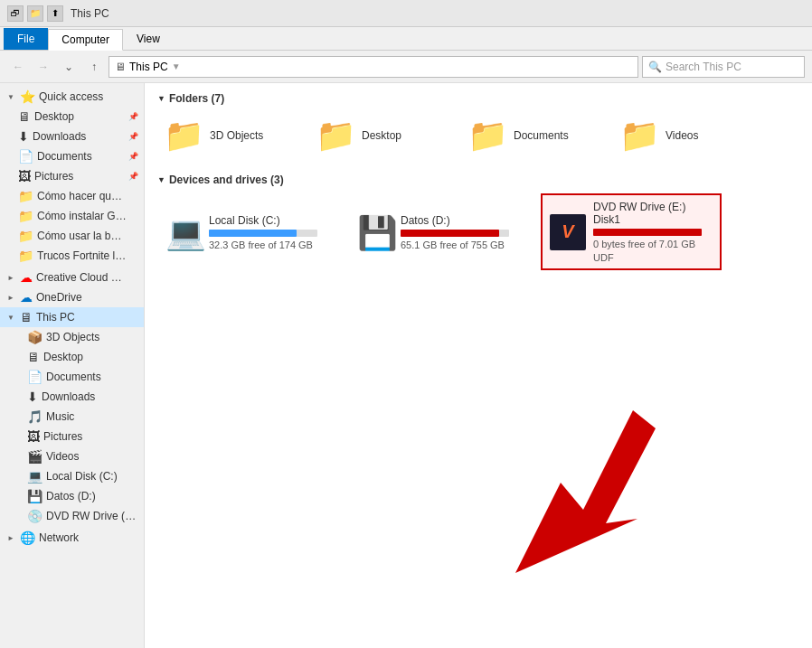  I want to click on folder-3dobjects-icon: 📁, so click(184, 136).